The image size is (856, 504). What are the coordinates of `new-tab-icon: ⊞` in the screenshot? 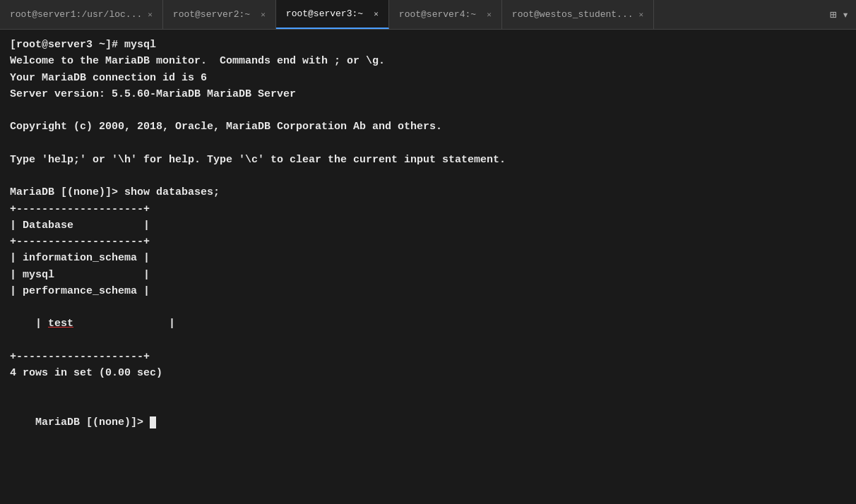 It's located at (833, 15).